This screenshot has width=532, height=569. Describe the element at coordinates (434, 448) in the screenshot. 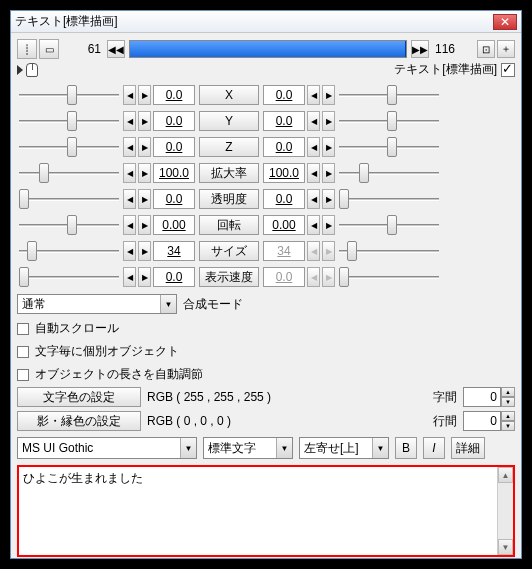

I see `italic-button: I` at that location.